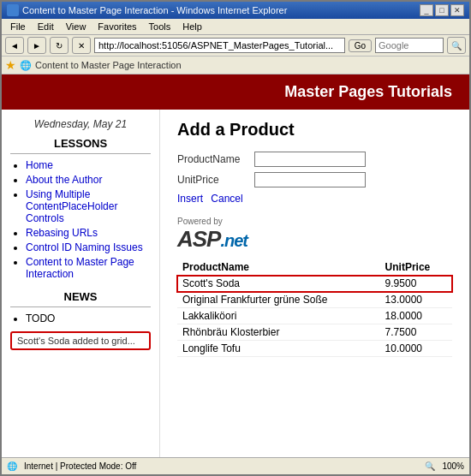 Image resolution: width=471 pixels, height=476 pixels. I want to click on table-row: Longlife Tofu10.0000, so click(315, 349).